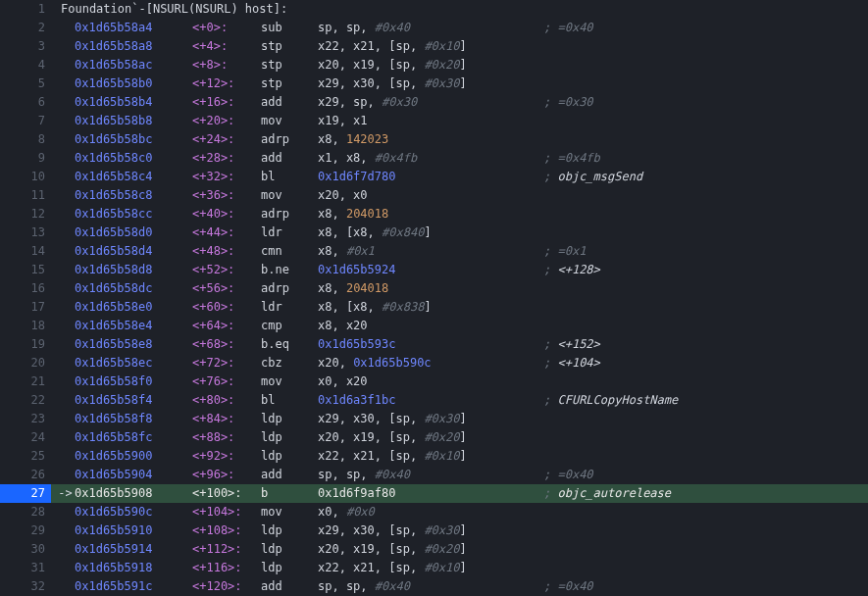 The image size is (868, 596). What do you see at coordinates (434, 494) in the screenshot?
I see `disassembly-line: 27 -> 0x1d65b5908 <+100>: b 0x1d6f9af80 …` at bounding box center [434, 494].